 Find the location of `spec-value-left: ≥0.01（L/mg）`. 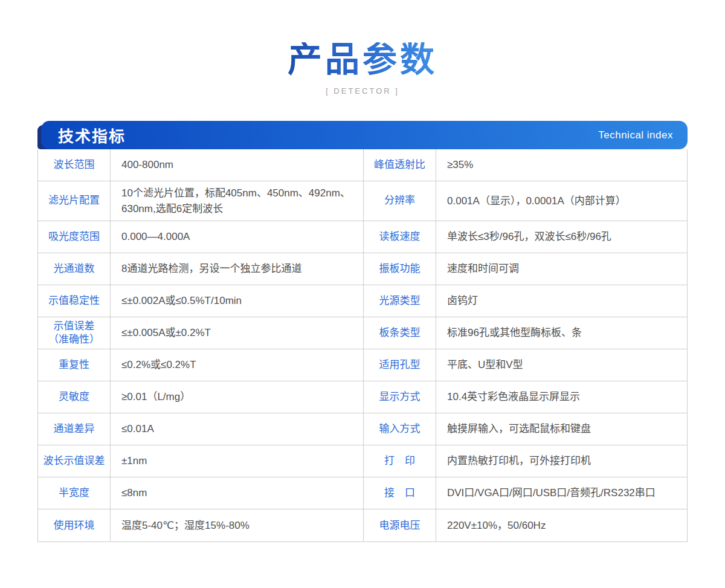

spec-value-left: ≥0.01（L/mg） is located at coordinates (237, 398).